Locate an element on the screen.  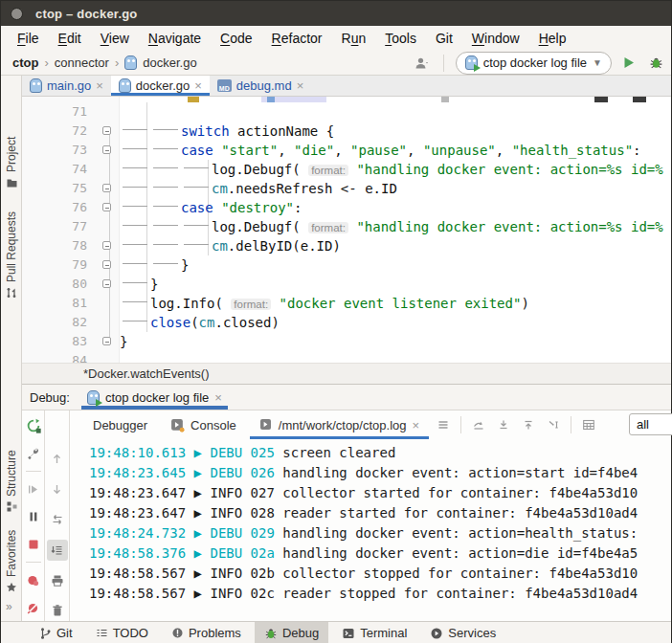
rerun-icon is located at coordinates (34, 426).